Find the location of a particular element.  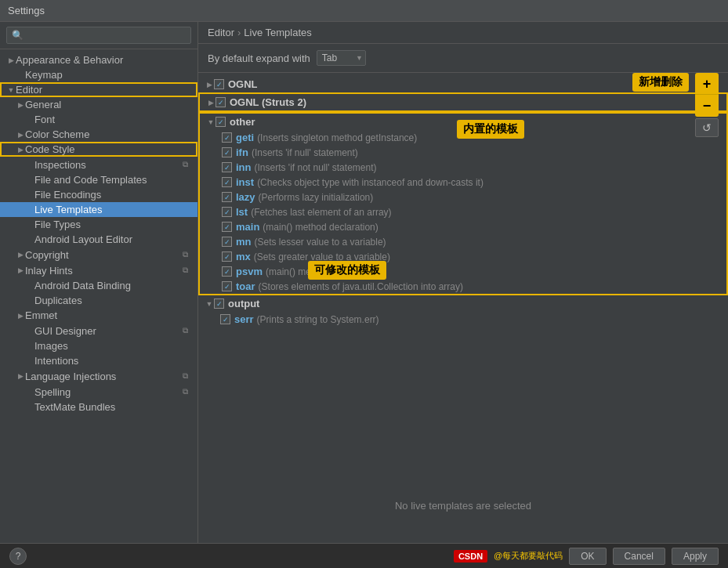

template-abbrev: toar is located at coordinates (246, 287).